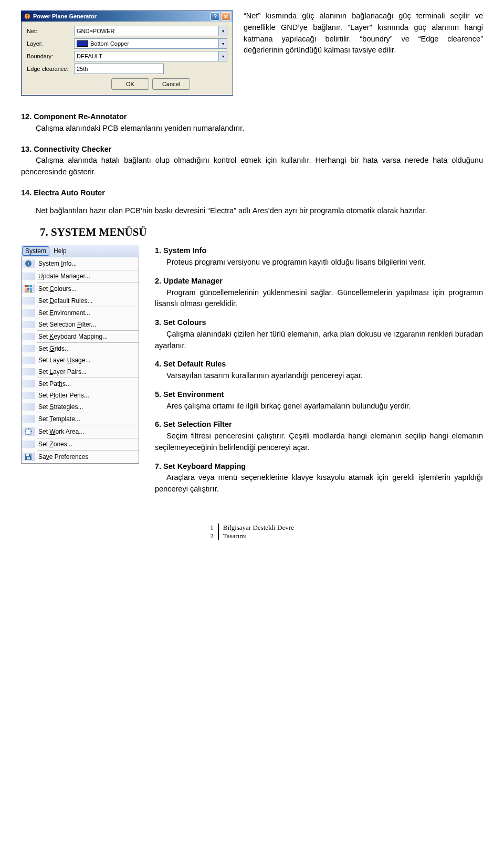  I want to click on menu-item: Set Layer Usage..., so click(80, 360).